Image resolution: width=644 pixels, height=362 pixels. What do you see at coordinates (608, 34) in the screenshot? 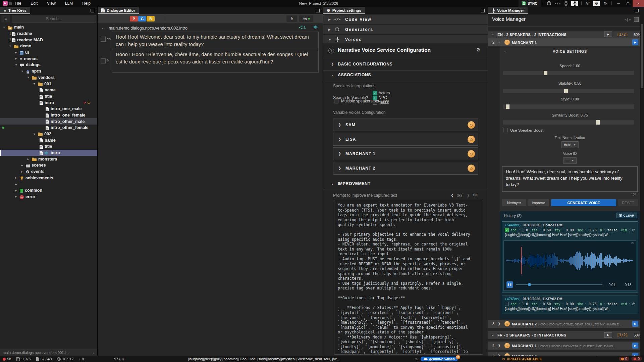
I see `en-play-button: ▶` at bounding box center [608, 34].